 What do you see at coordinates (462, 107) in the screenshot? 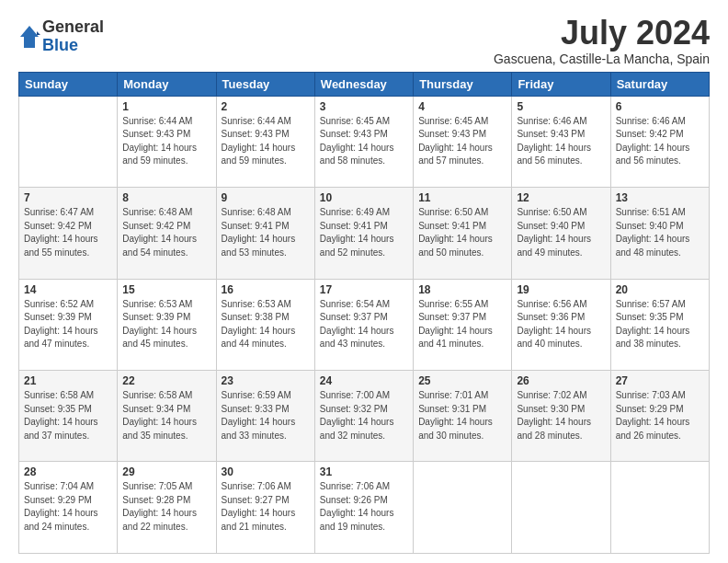
I see `day-number: 4` at bounding box center [462, 107].